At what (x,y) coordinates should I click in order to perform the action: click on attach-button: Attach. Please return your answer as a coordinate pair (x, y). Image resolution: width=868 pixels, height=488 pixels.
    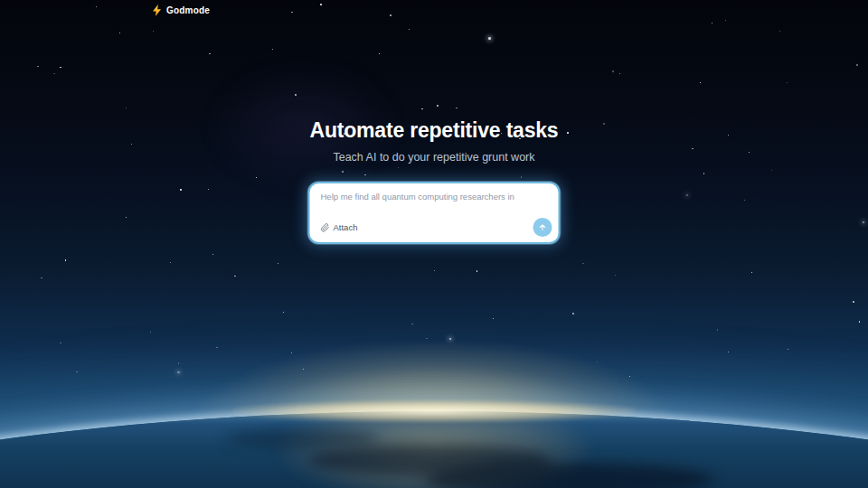
    Looking at the image, I should click on (340, 228).